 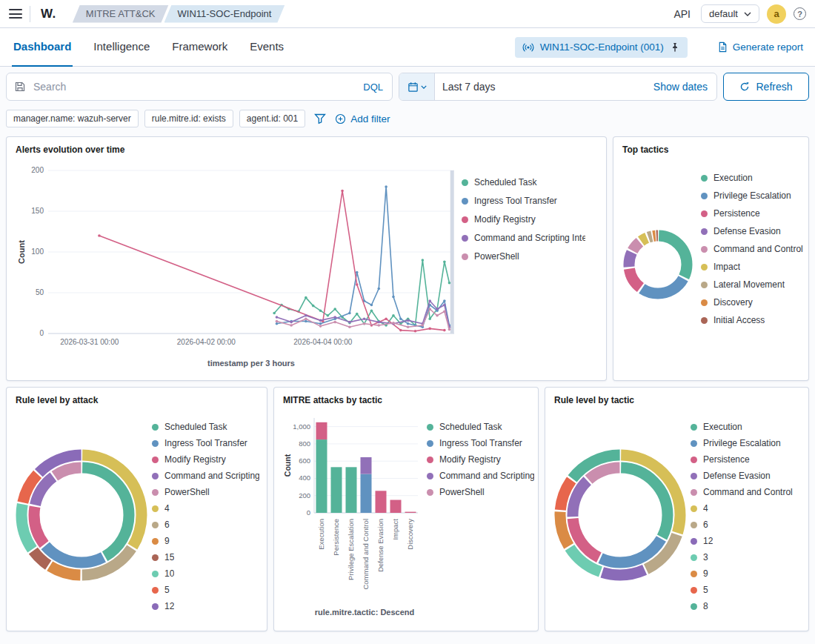 I want to click on wazuh-logo: W., so click(x=49, y=14).